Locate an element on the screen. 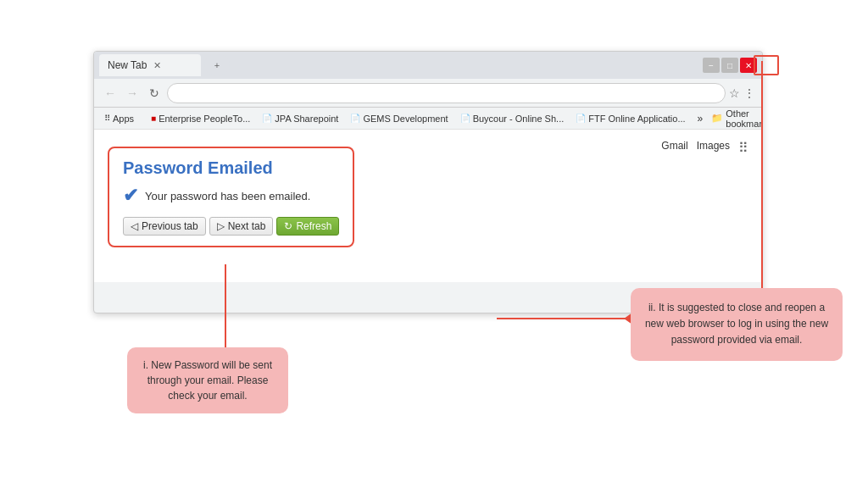 This screenshot has width=868, height=488. tab-title: New Tab is located at coordinates (127, 65).